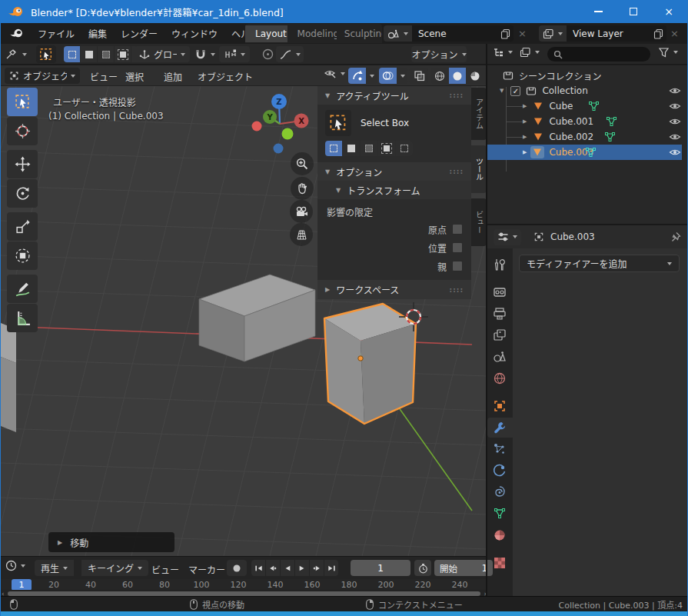 The image size is (688, 616). Describe the element at coordinates (115, 568) in the screenshot. I see `keying-dropdown: キーイング` at that location.